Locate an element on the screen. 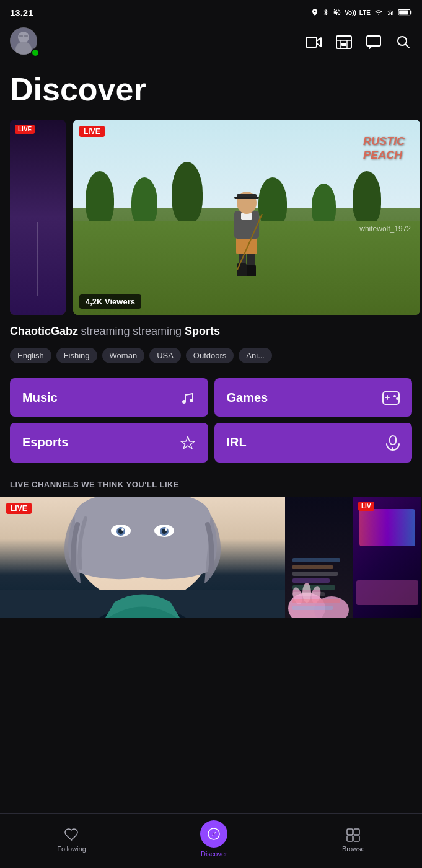 This screenshot has height=868, width=422. live-channel-chat is located at coordinates (319, 557).